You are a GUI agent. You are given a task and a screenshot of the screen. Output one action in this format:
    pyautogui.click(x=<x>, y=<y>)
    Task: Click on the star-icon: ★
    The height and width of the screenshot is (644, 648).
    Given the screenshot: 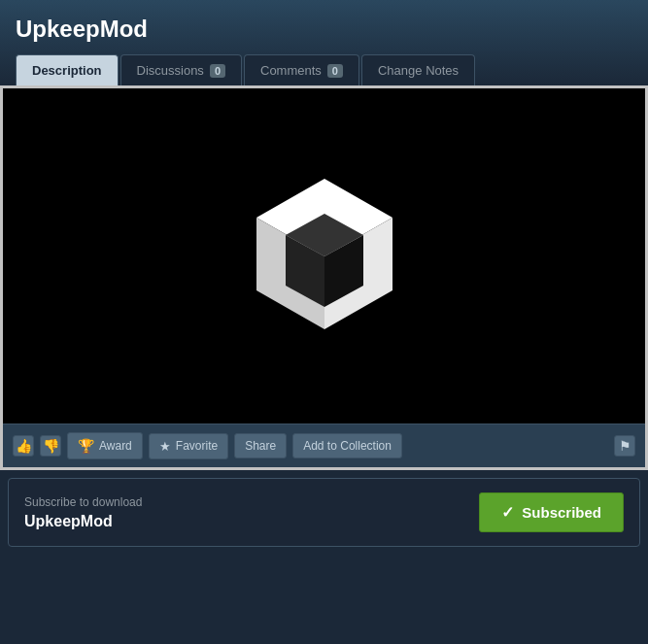 What is the action you would take?
    pyautogui.click(x=165, y=447)
    